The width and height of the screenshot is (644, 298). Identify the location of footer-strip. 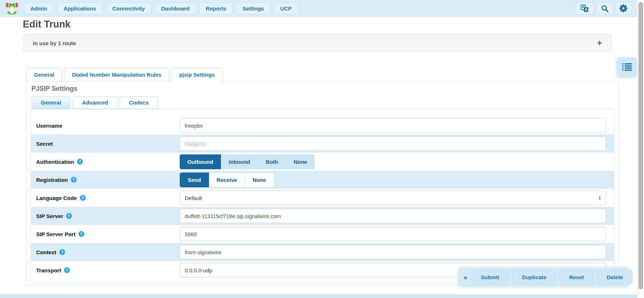
(322, 296).